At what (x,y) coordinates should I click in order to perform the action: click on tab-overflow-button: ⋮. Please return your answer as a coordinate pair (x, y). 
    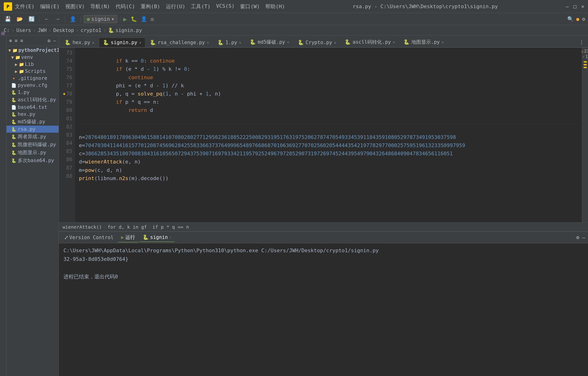
    Looking at the image, I should click on (582, 43).